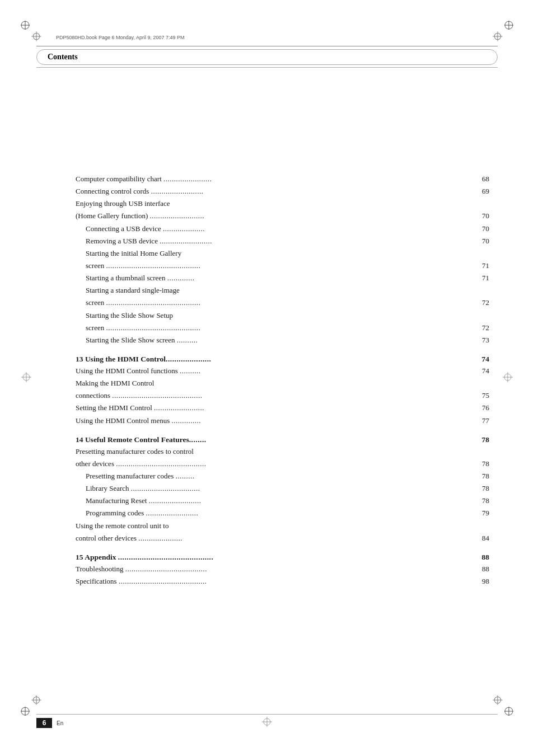  What do you see at coordinates (267, 721) in the screenshot?
I see `footer: 6 En` at bounding box center [267, 721].